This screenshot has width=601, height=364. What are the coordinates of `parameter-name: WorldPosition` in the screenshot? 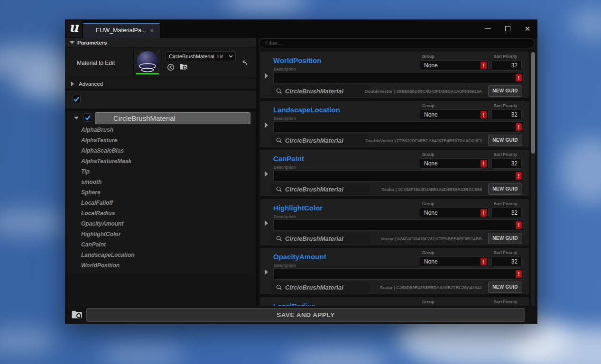 It's located at (297, 61).